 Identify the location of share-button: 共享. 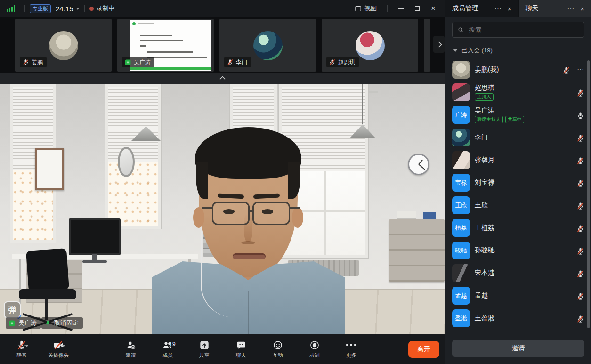
(204, 349).